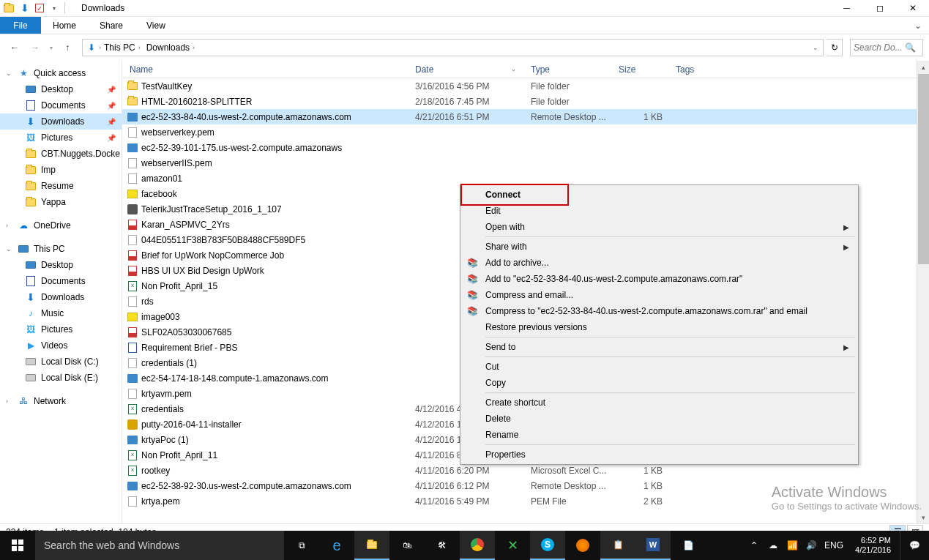  I want to click on scrollbar-thumb, so click(924, 169).